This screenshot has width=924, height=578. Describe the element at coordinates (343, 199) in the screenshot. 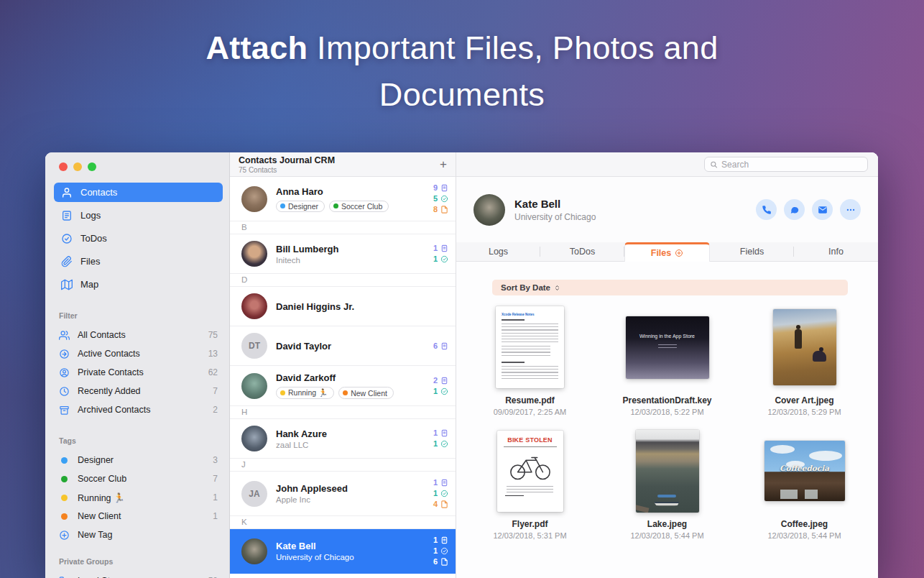

I see `contact-row-anna-haro: Anna Haro Designer Soccer Club 9 5 8` at that location.